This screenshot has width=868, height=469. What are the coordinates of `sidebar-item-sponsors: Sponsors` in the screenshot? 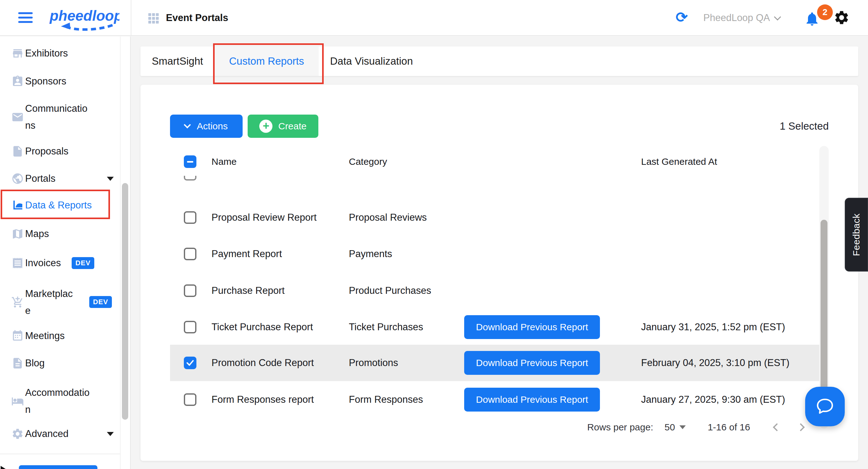 It's located at (60, 81).